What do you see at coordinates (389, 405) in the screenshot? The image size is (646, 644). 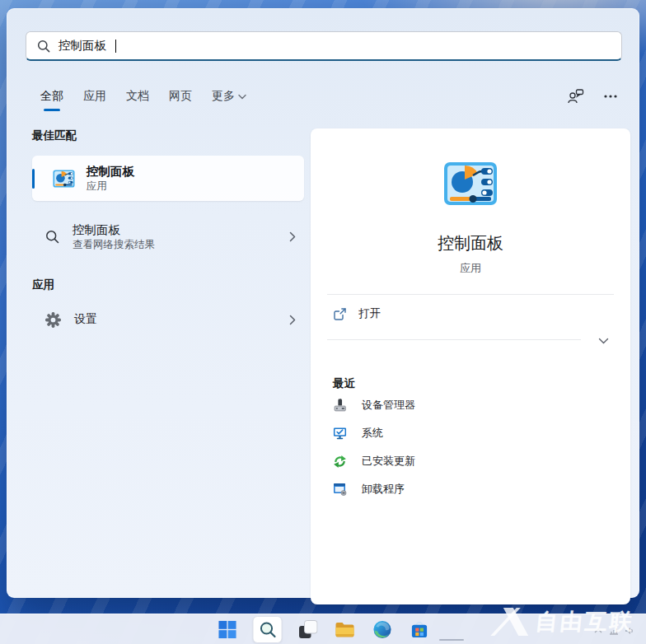 I see `recent-item-label: 设备管理器` at bounding box center [389, 405].